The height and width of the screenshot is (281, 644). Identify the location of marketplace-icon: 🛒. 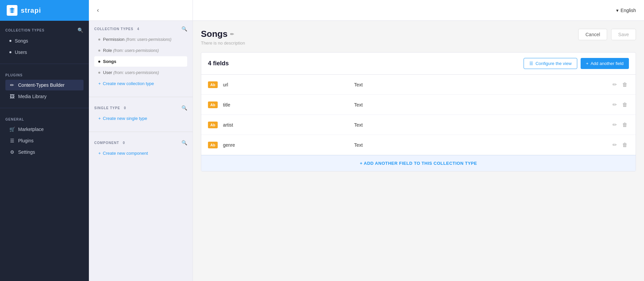
(12, 129).